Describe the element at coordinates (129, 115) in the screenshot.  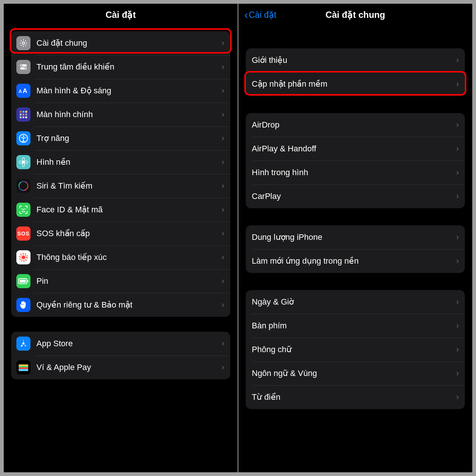
I see `row-label: Màn hình chính` at that location.